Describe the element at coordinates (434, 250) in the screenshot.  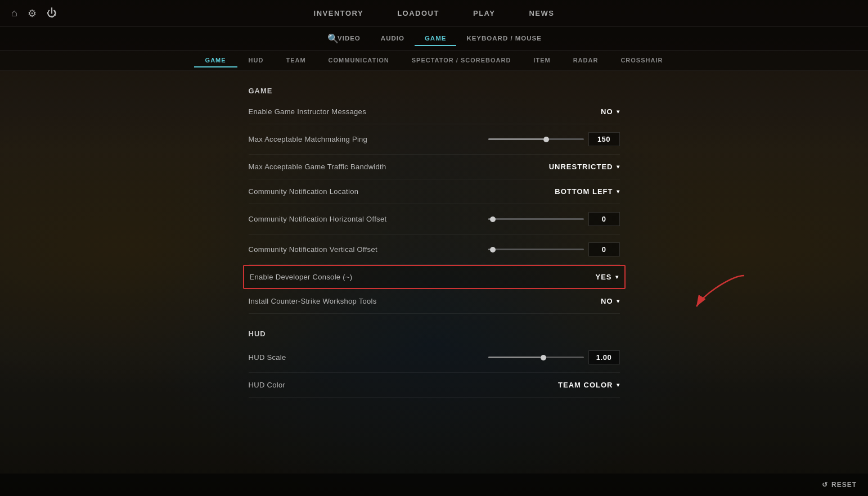
I see `setting-community-notif-v-offset: Community Notification Vertical Offset` at that location.